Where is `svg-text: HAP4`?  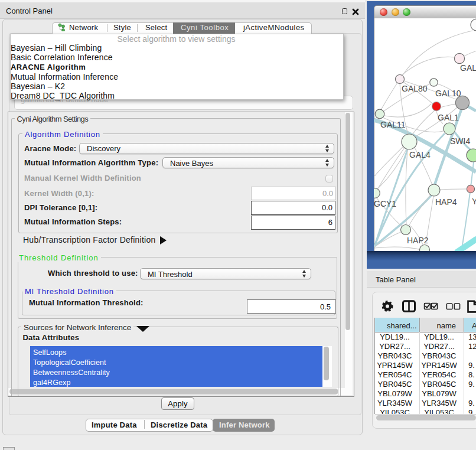 svg-text: HAP4 is located at coordinates (446, 202).